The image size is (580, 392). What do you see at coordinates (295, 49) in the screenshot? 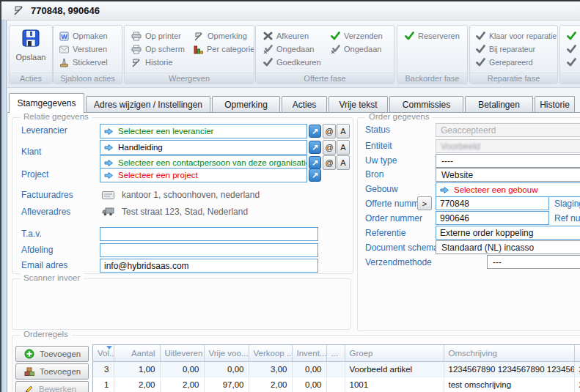
I see `ribbon-item-label: Ongedaan` at bounding box center [295, 49].